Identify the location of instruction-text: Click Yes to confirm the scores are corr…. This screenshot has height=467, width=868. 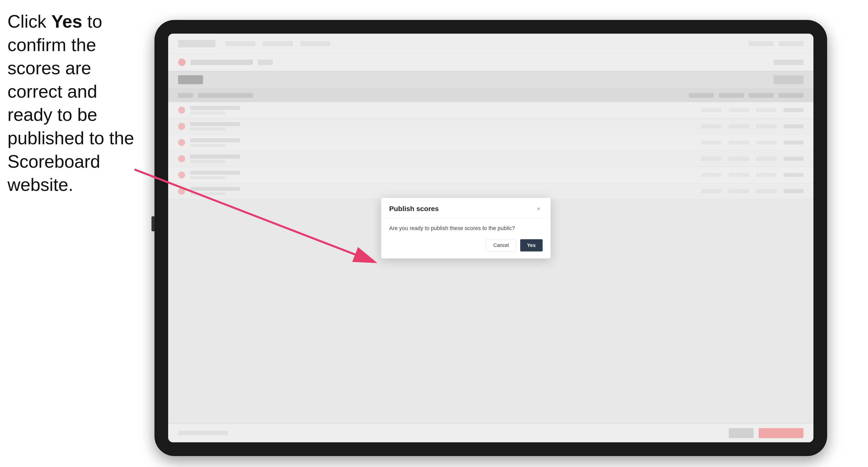
(72, 103).